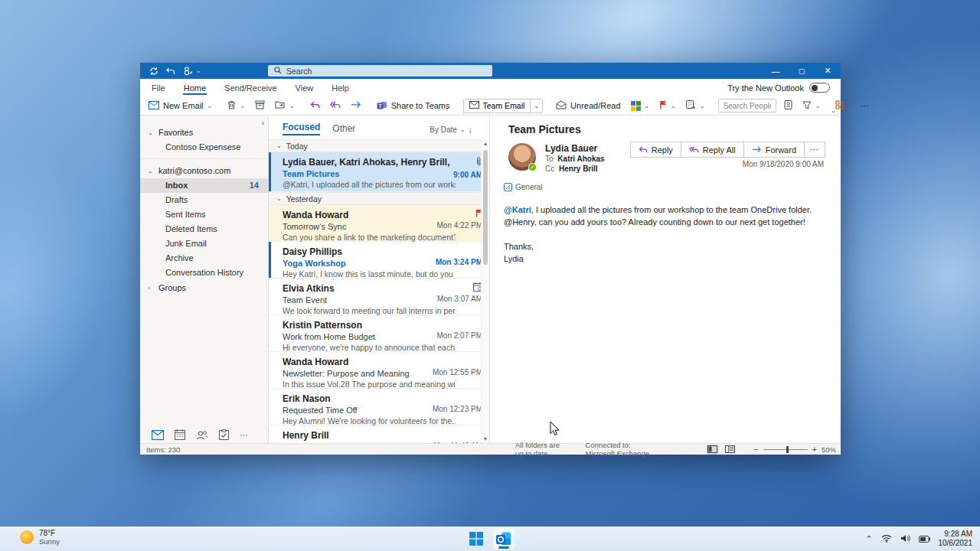 This screenshot has width=980, height=551. I want to click on group-header-today: ⌄ Today, so click(379, 145).